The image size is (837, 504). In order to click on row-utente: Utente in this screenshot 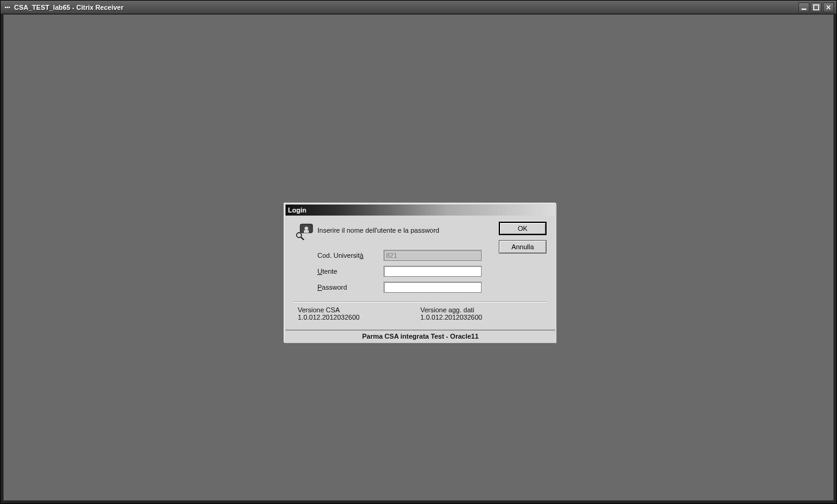, I will do `click(432, 271)`.